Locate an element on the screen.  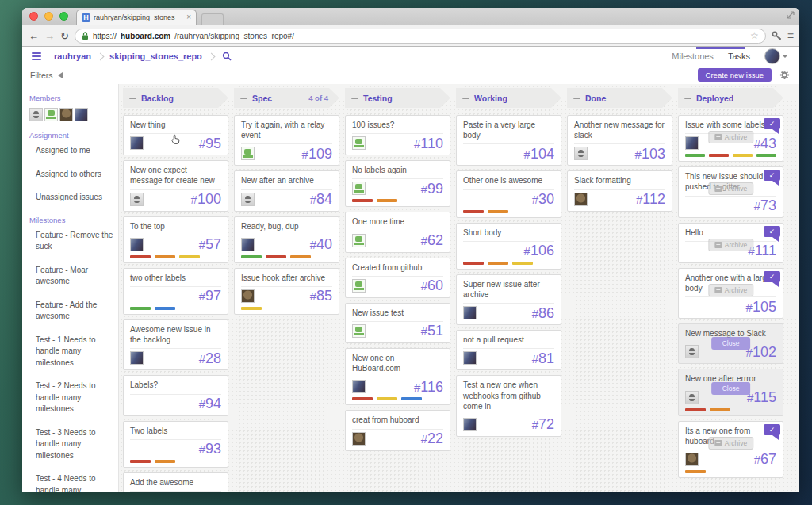
issue-card: No labels again#99 is located at coordinates (398, 184).